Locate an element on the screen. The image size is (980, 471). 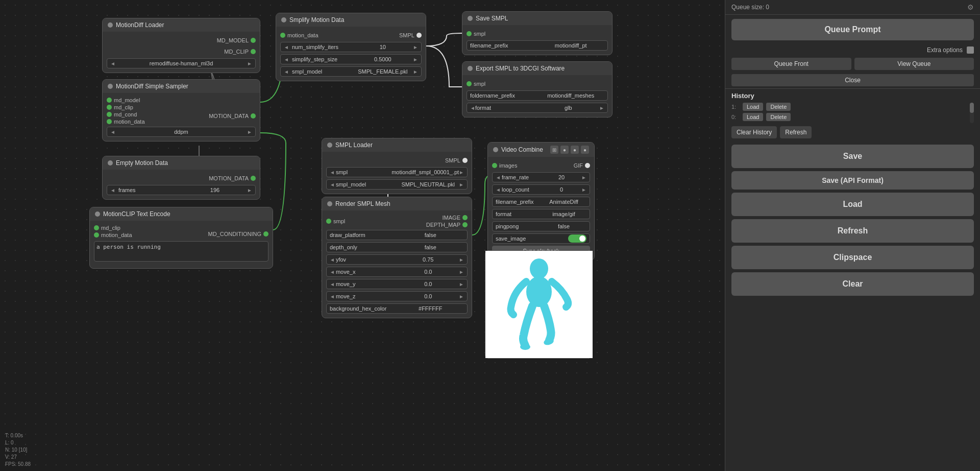
socket-smpl-in-save is located at coordinates (469, 34).